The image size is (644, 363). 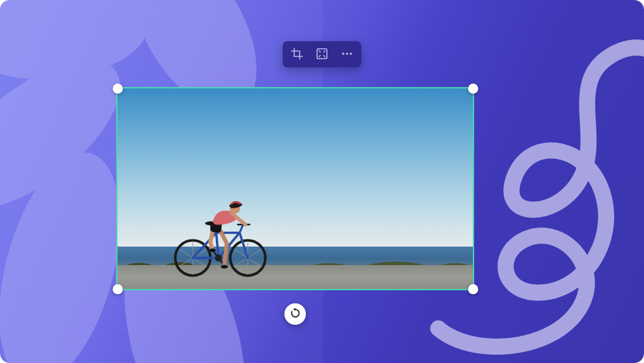 I want to click on crop-button, so click(x=297, y=54).